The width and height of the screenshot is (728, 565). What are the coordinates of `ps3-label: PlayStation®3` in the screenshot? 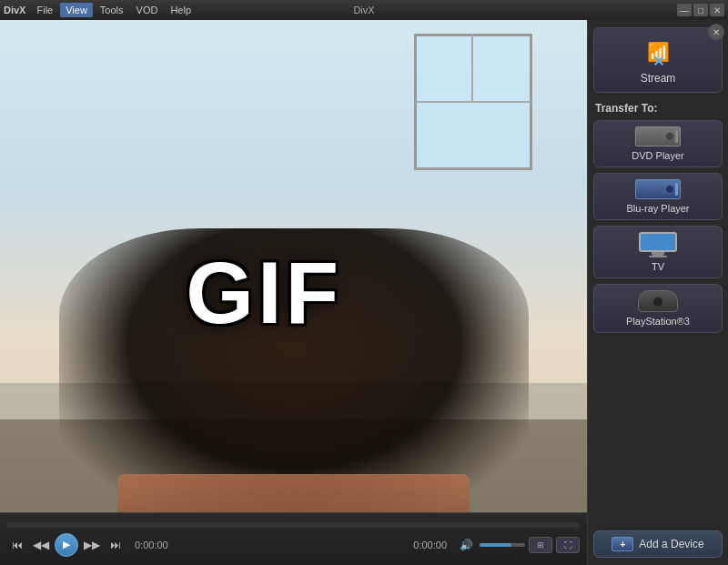 It's located at (658, 321).